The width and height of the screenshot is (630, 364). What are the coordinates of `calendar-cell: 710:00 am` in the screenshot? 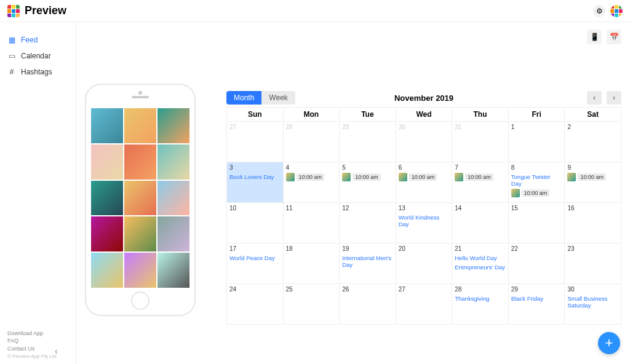 It's located at (480, 183).